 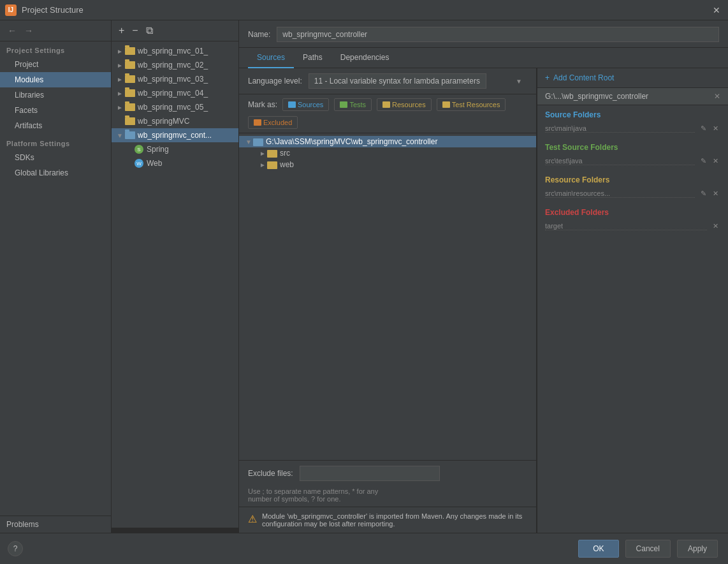 I want to click on test-resources-folder-icon, so click(x=446, y=105).